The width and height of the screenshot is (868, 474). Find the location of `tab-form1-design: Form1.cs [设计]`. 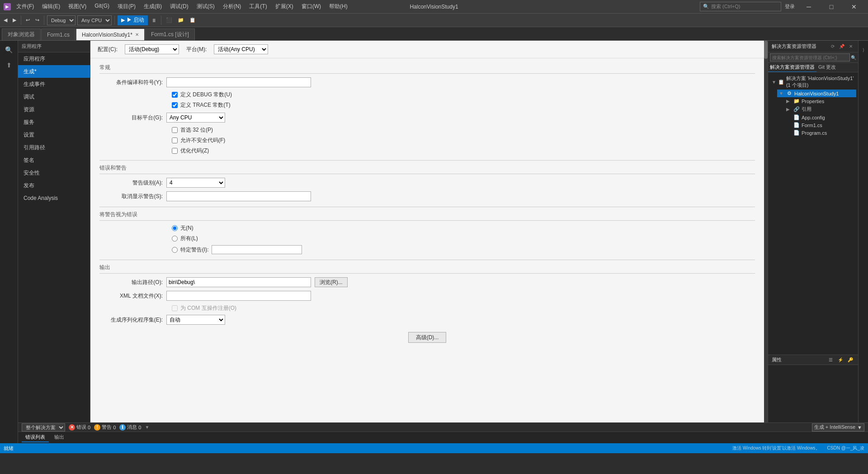

tab-form1-design: Form1.cs [设计] is located at coordinates (170, 34).